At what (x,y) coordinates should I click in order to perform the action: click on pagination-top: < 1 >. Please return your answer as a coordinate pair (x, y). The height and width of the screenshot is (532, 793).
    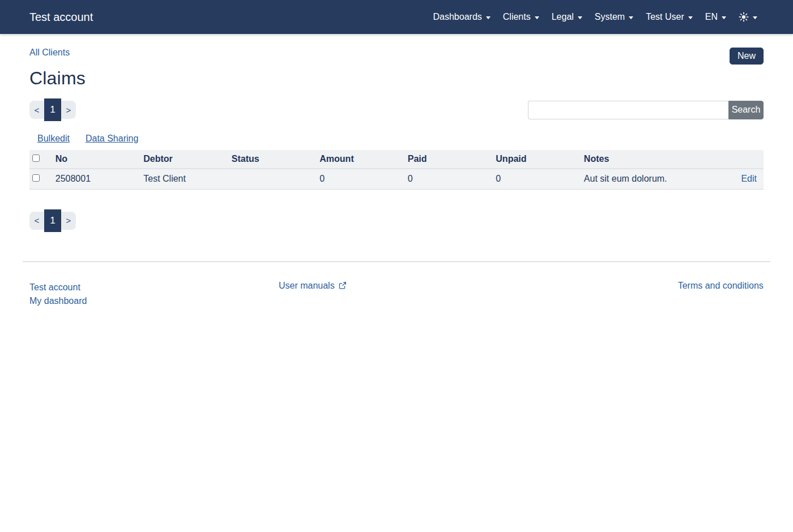
    Looking at the image, I should click on (53, 110).